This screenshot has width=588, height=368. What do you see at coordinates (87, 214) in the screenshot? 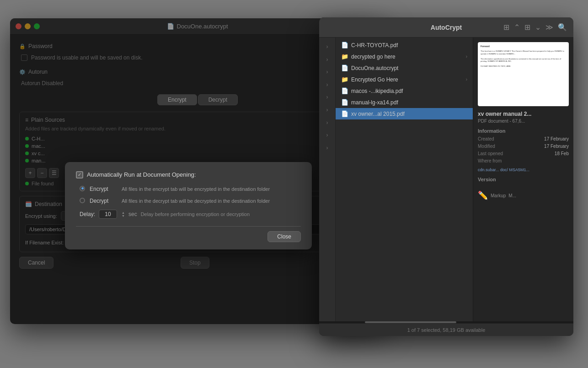
I see `delay-label: Delay:` at bounding box center [87, 214].